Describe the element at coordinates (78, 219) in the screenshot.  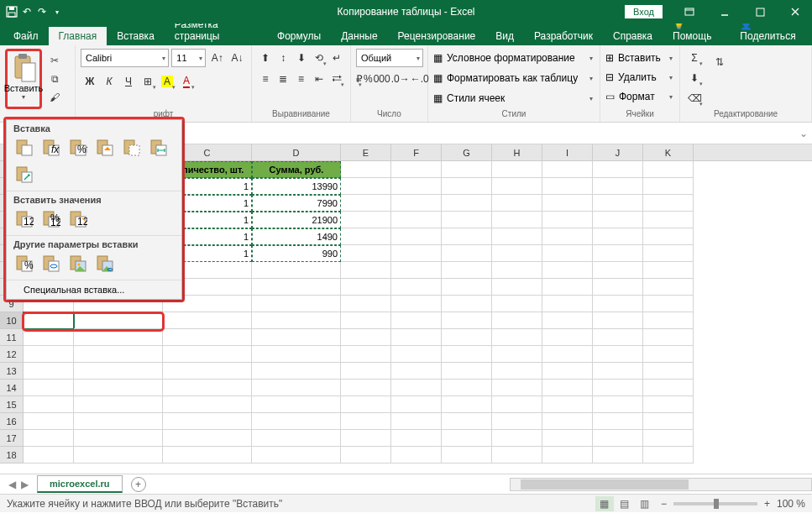
I see `paste-values-source-icon: 123` at that location.